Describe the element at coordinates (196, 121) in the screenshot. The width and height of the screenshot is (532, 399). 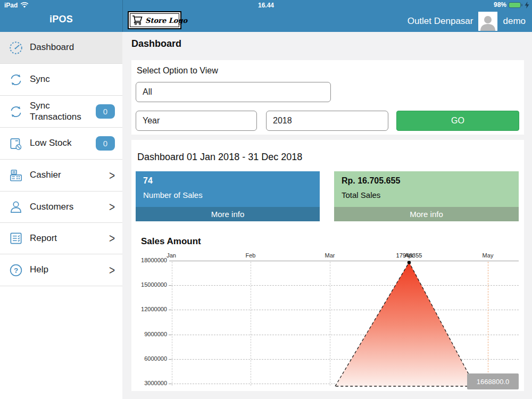
I see `period-type-select` at that location.